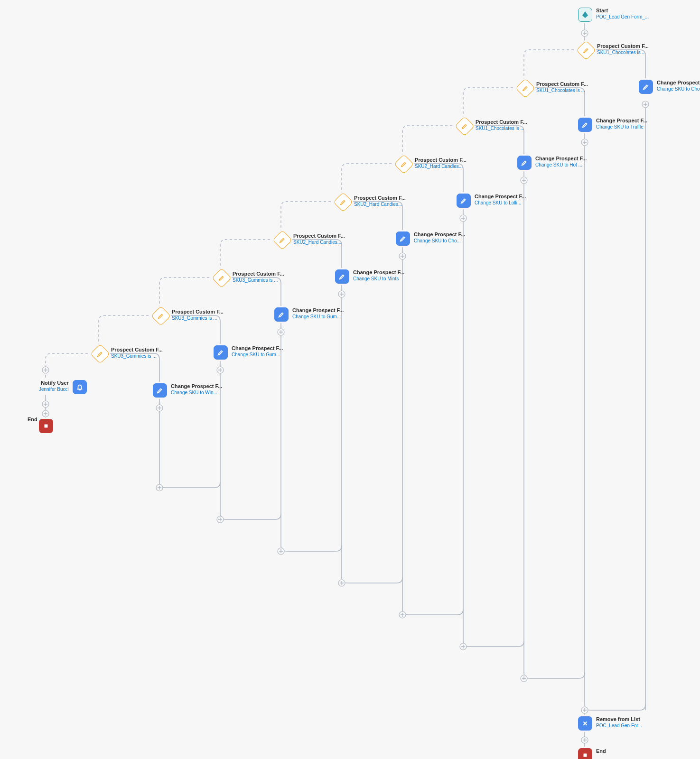 This screenshot has width=700, height=759. Describe the element at coordinates (585, 15) in the screenshot. I see `trigger-icon` at that location.